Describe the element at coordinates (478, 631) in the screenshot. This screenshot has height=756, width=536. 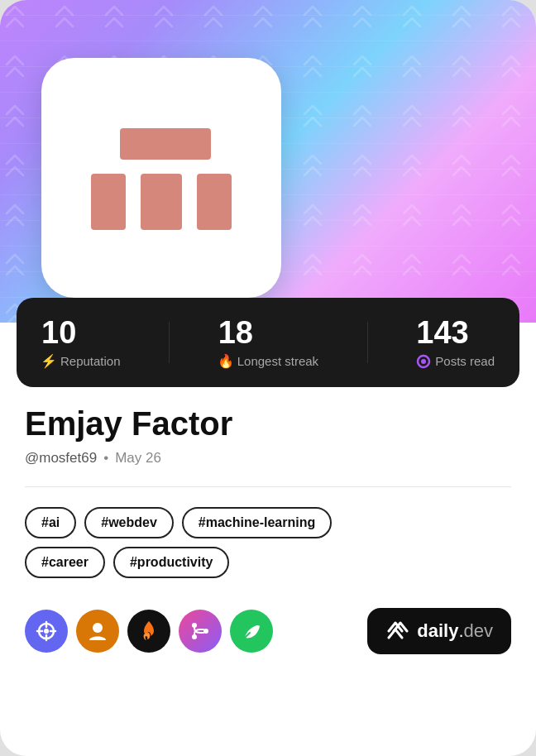
I see `daily-dev-word: dev` at that location.